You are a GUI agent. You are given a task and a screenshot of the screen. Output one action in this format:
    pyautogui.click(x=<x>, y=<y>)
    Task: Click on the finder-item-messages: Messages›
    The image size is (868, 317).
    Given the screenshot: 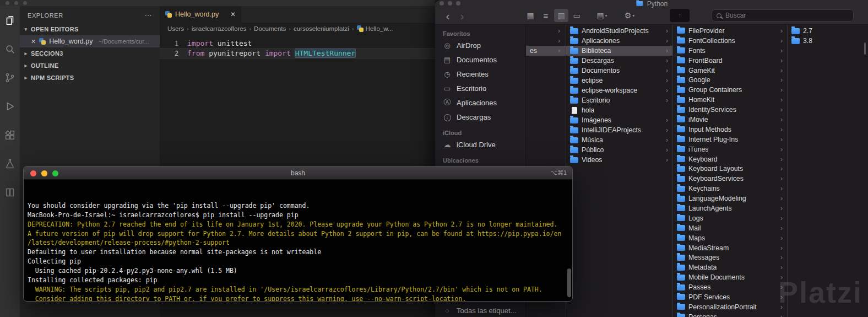 What is the action you would take?
    pyautogui.click(x=730, y=257)
    